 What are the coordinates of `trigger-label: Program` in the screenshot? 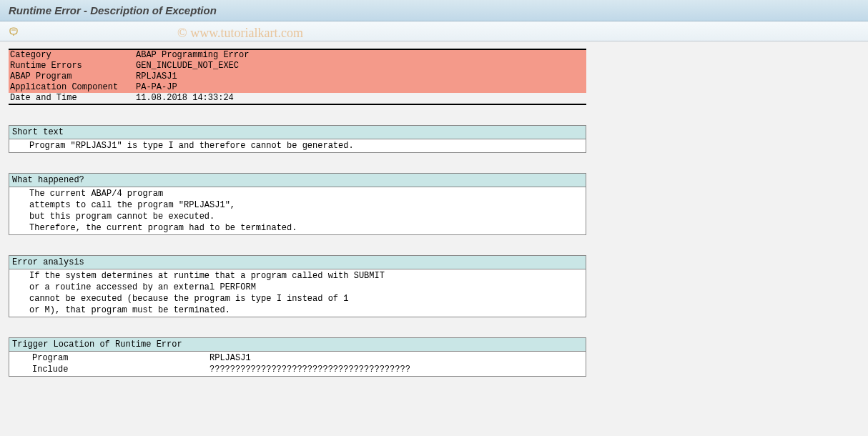 It's located at (111, 358).